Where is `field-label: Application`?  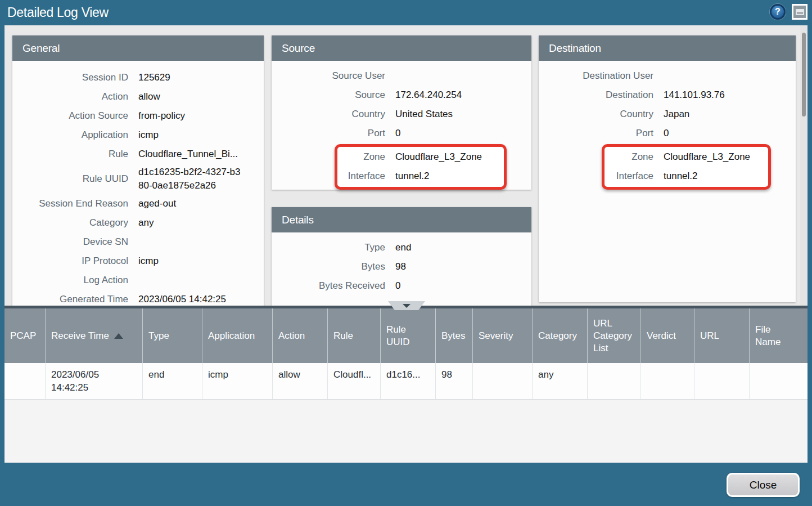 field-label: Application is located at coordinates (70, 135).